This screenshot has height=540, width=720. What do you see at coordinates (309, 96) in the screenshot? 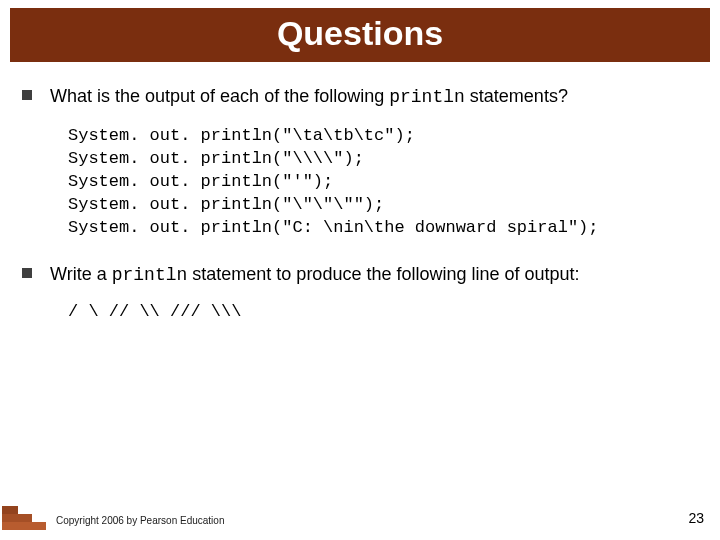
I see `question-1-text: What is the output of each of the follow…` at bounding box center [309, 96].